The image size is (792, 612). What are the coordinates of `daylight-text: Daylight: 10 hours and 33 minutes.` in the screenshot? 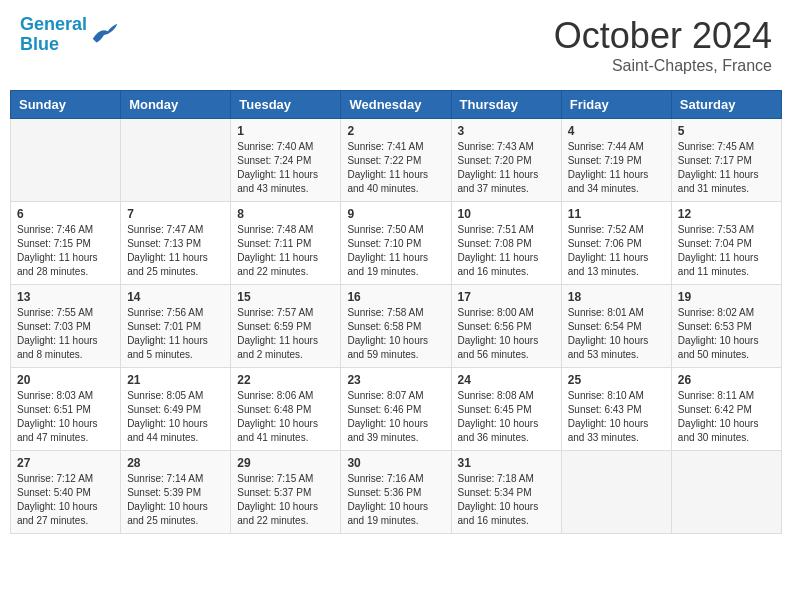 It's located at (608, 430).